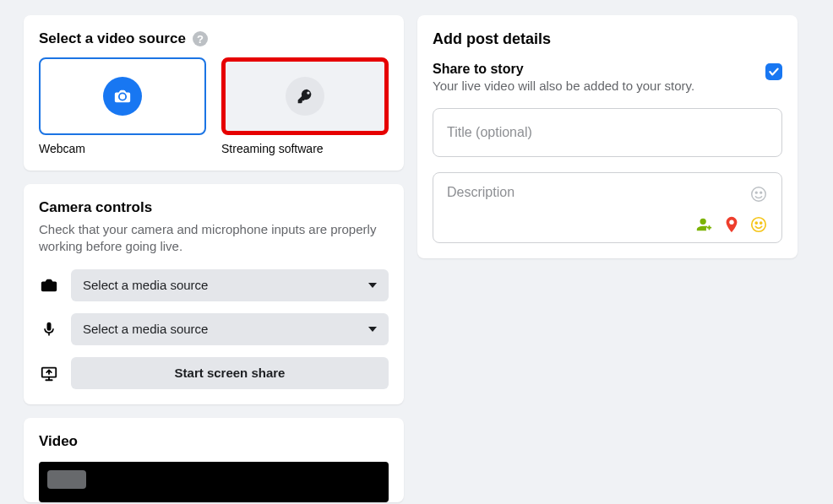 This screenshot has width=833, height=504. Describe the element at coordinates (112, 39) in the screenshot. I see `video-source-title: Select a video source` at that location.